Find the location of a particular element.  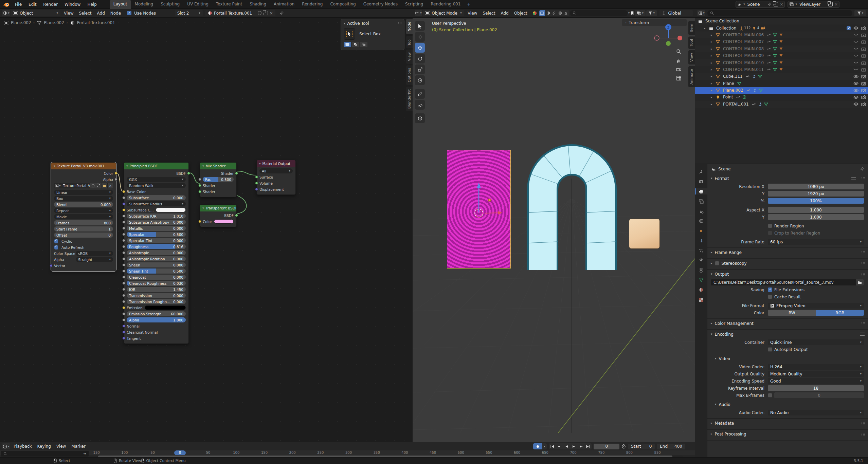

tab-tool is located at coordinates (701, 172).